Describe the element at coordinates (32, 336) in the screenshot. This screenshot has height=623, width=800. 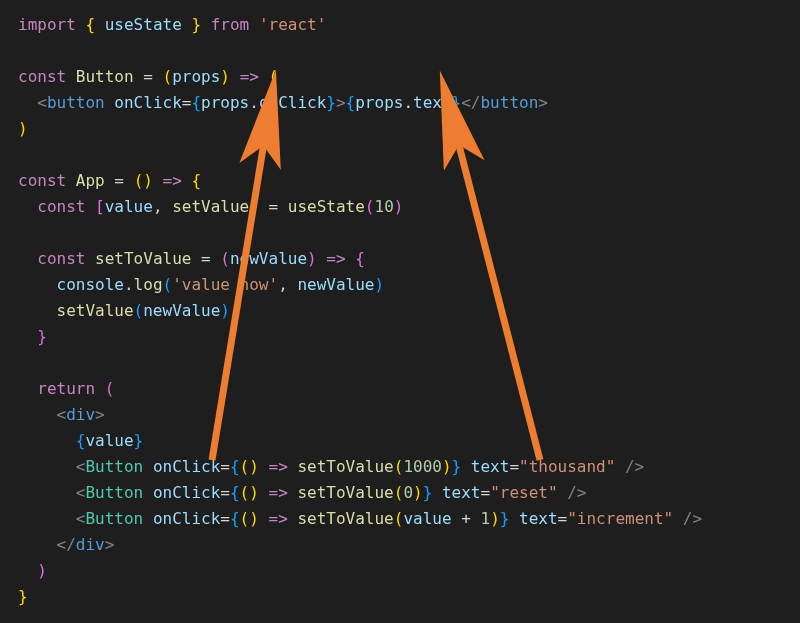
I see `code-line: }` at that location.